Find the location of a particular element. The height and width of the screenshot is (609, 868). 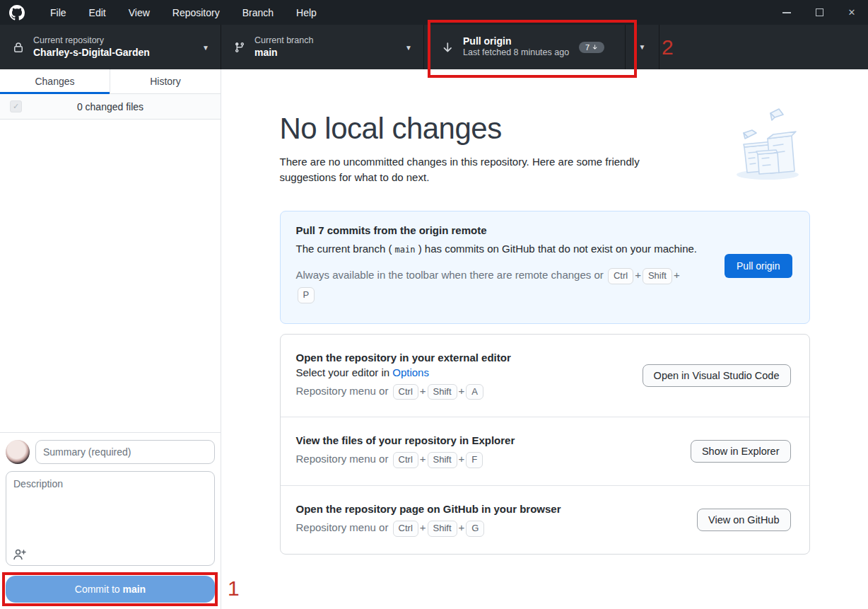

options-link: Options is located at coordinates (411, 372).